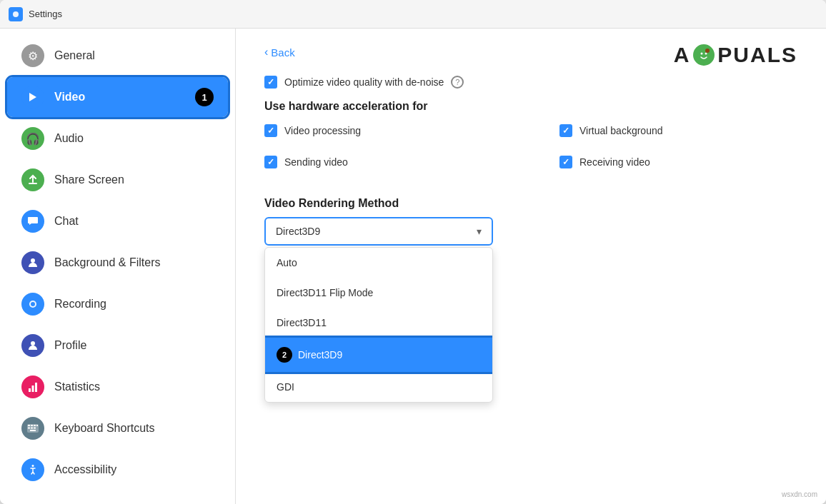  I want to click on sidebar-item-audio: 🎧 Audio, so click(117, 138).